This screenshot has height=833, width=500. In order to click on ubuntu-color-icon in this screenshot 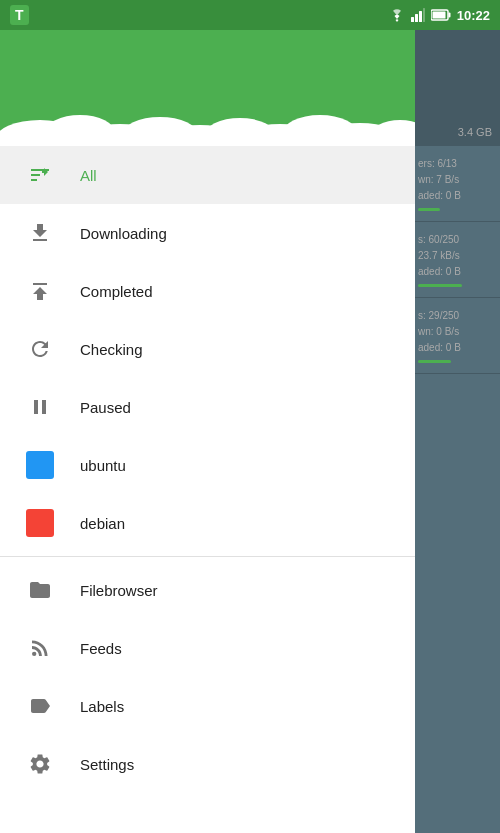, I will do `click(40, 465)`.